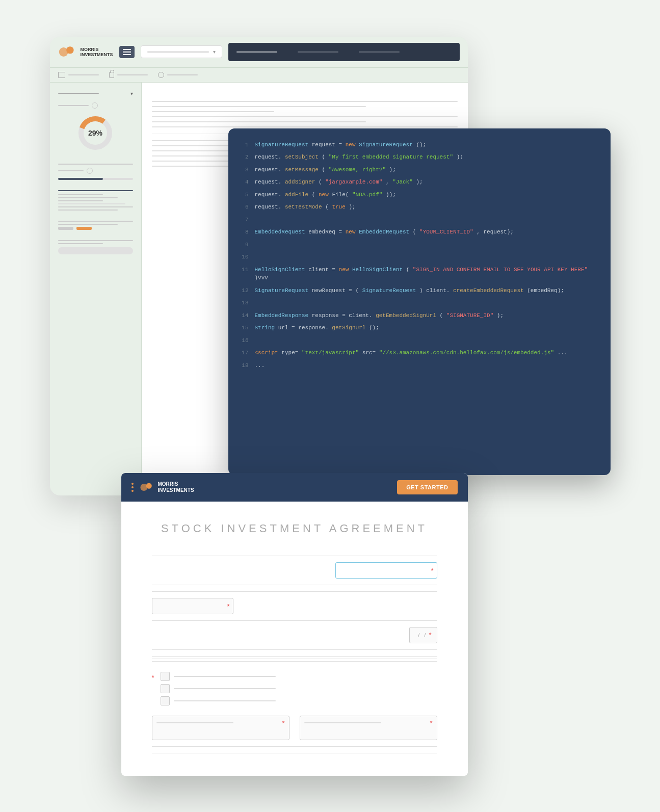 The width and height of the screenshot is (660, 812). I want to click on date-placeholder: / /, so click(420, 635).